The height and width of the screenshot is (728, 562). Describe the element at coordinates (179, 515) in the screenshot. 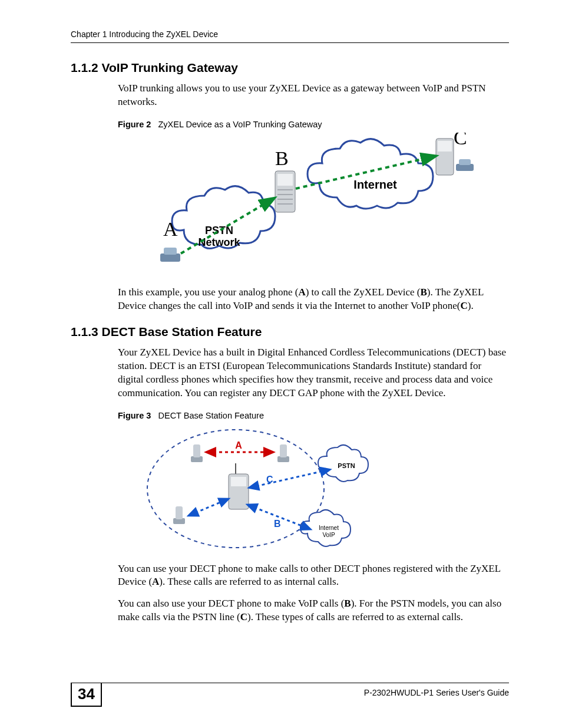

I see `dect-phone-3-icon` at that location.